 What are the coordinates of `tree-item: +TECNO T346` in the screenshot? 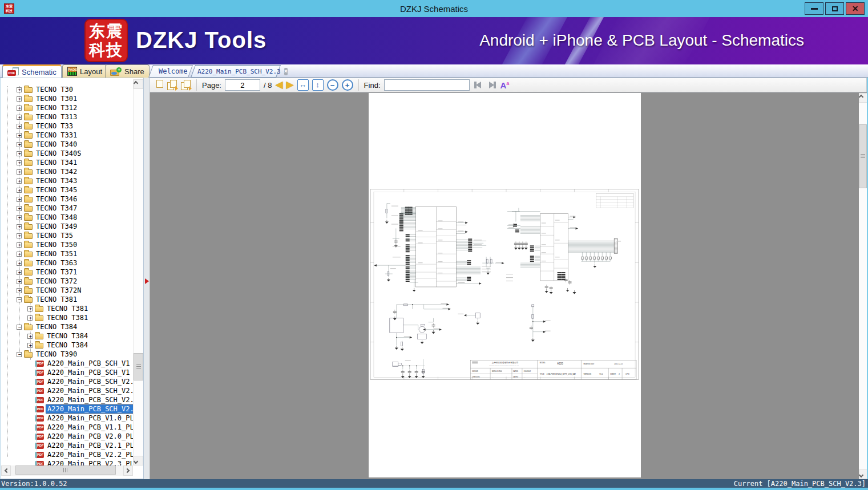 It's located at (67, 199).